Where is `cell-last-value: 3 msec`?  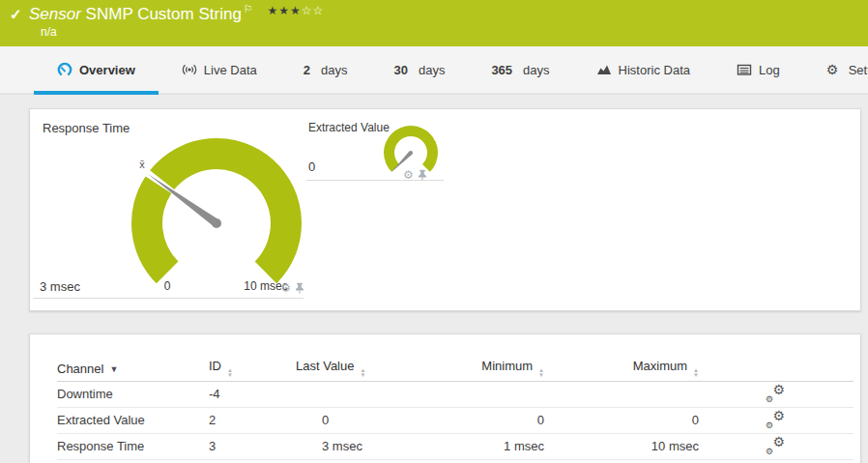
cell-last-value: 3 msec is located at coordinates (368, 447).